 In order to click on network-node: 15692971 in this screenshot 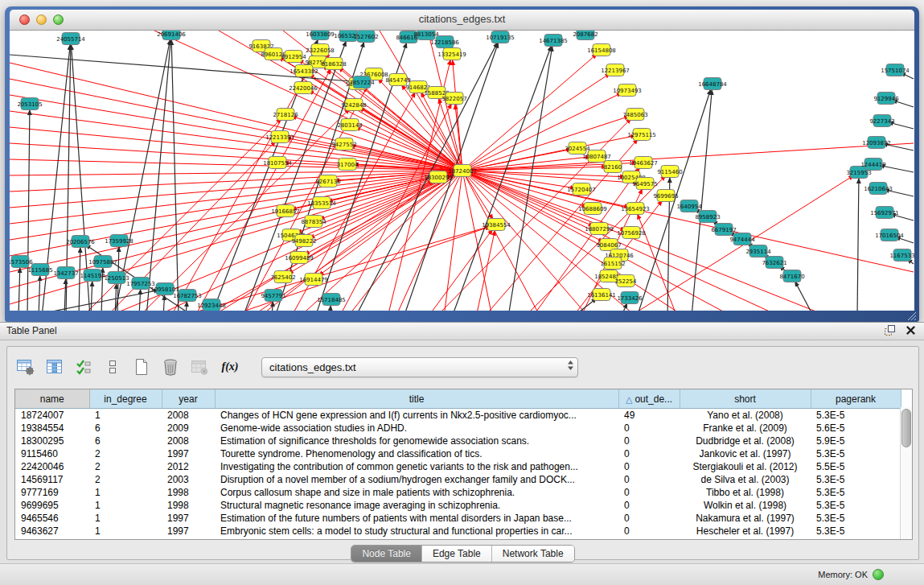, I will do `click(885, 212)`.